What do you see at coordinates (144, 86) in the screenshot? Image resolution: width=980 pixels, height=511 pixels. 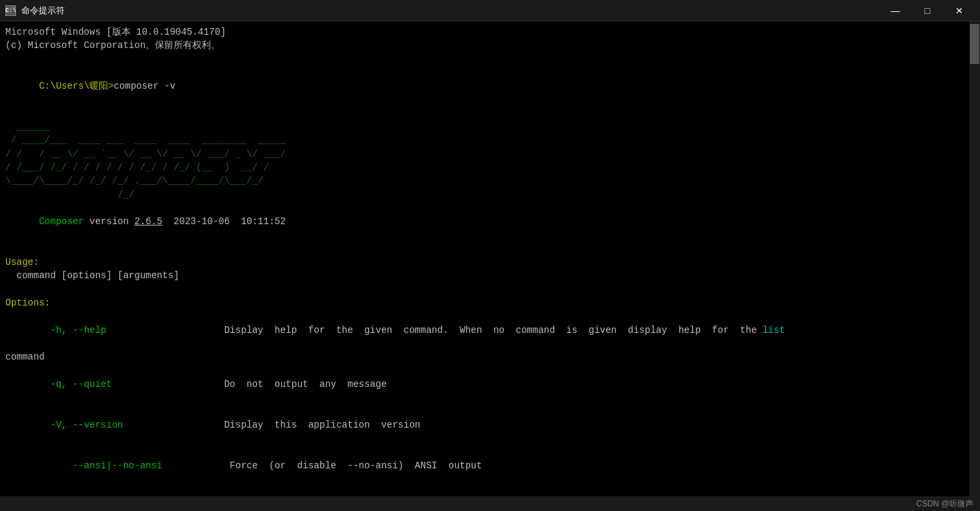 I see `prompt-cmd: composer -v` at bounding box center [144, 86].